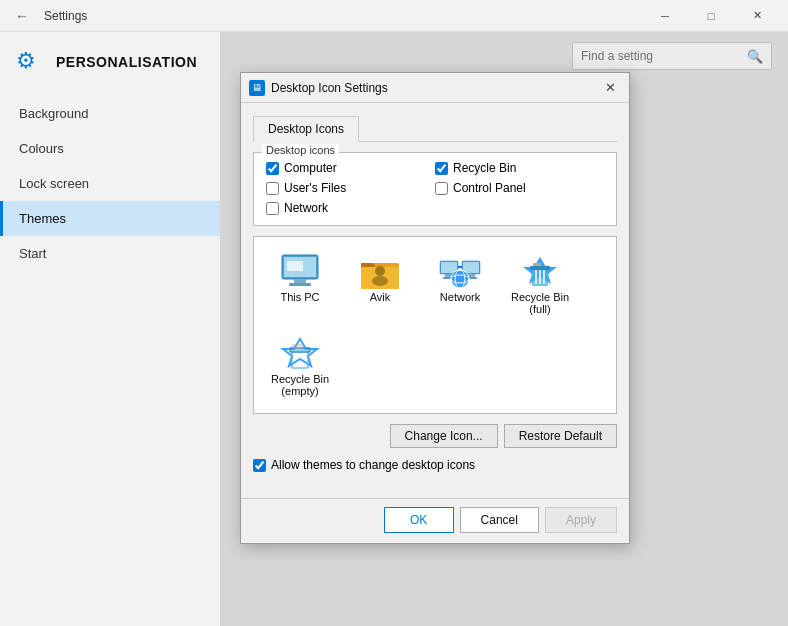  What do you see at coordinates (300, 272) in the screenshot?
I see `pc-icon` at bounding box center [300, 272].